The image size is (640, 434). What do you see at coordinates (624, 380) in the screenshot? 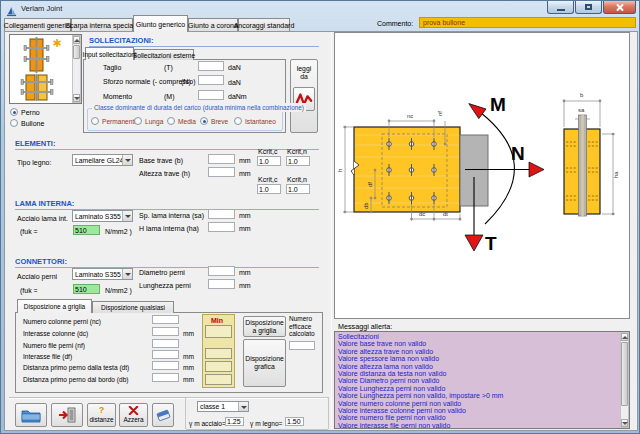
I see `alerts-scrollbar` at bounding box center [624, 380].